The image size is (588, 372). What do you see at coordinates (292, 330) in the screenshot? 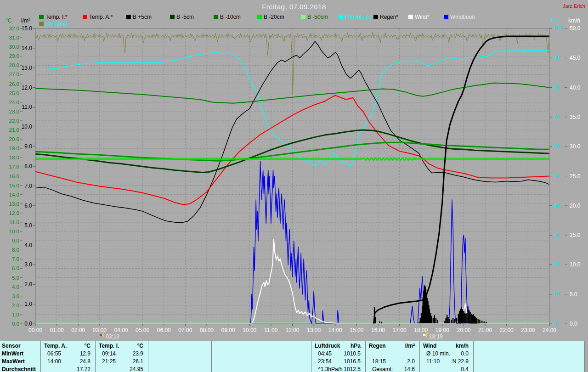
I see `tick-label-hour: 12:00` at bounding box center [292, 330].